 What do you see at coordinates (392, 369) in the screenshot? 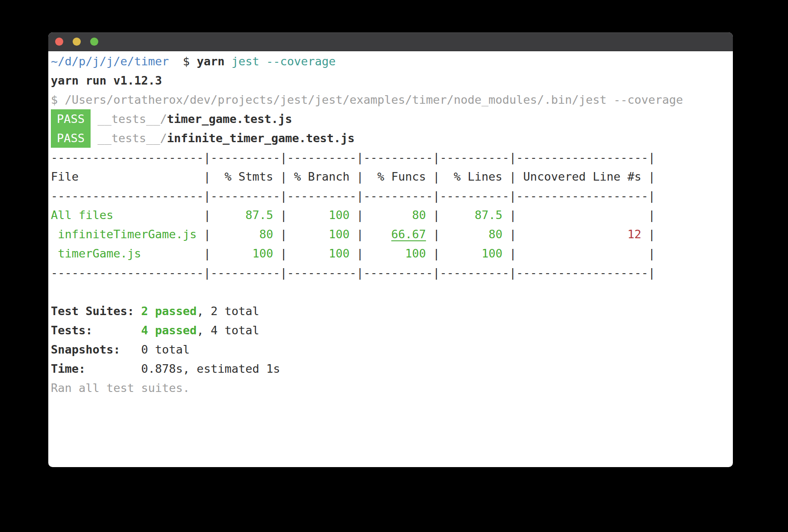
I see `summary-time: Time: 0.878s, estimated 1s` at bounding box center [392, 369].